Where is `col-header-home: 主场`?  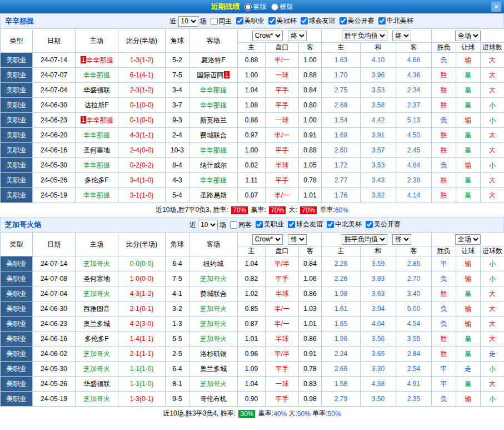
col-header-home: 主场 is located at coordinates (97, 41).